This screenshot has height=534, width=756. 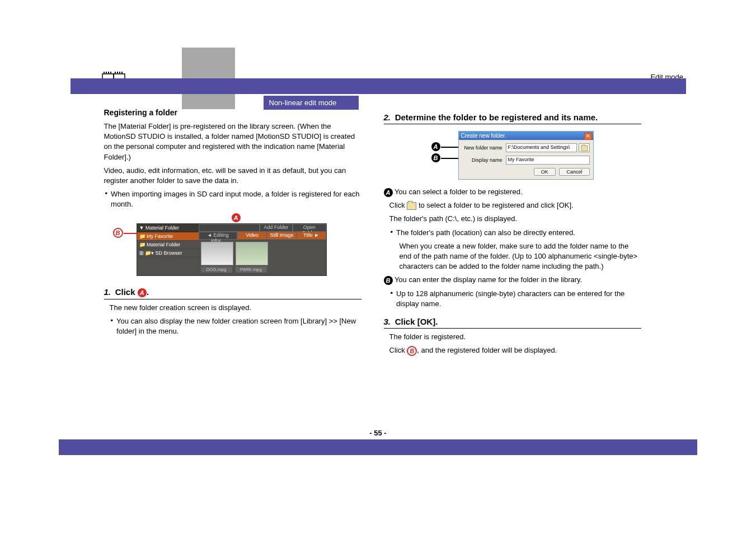 I want to click on intro-bullet-text: When importing images in SD card input m…, so click(x=236, y=199).